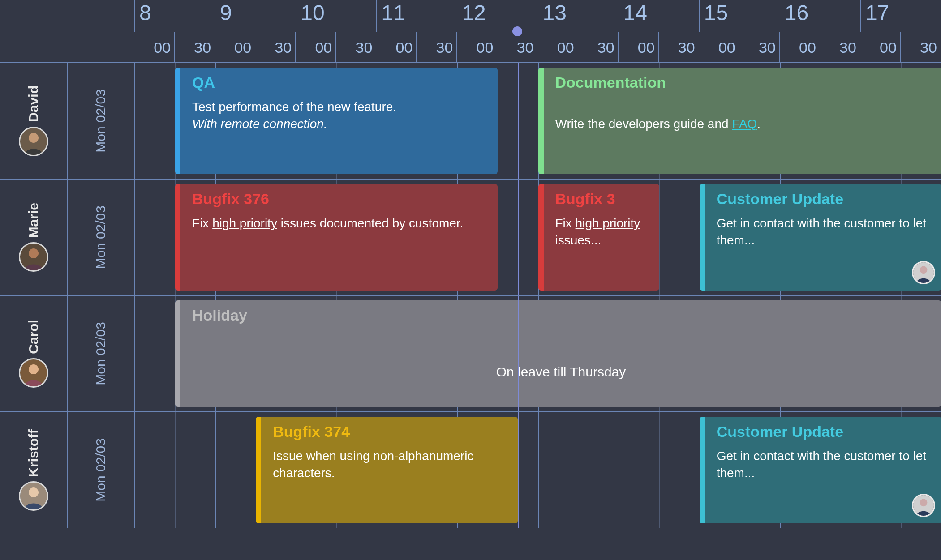  Describe the element at coordinates (340, 223) in the screenshot. I see `event-description: Fix high priority issues documented by c…` at that location.